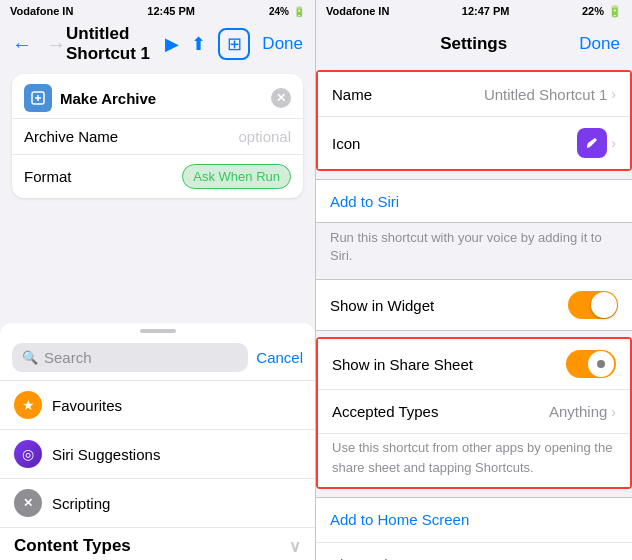 This screenshot has height=560, width=632. What do you see at coordinates (604, 305) in the screenshot?
I see `widget-toggle-knob` at bounding box center [604, 305].